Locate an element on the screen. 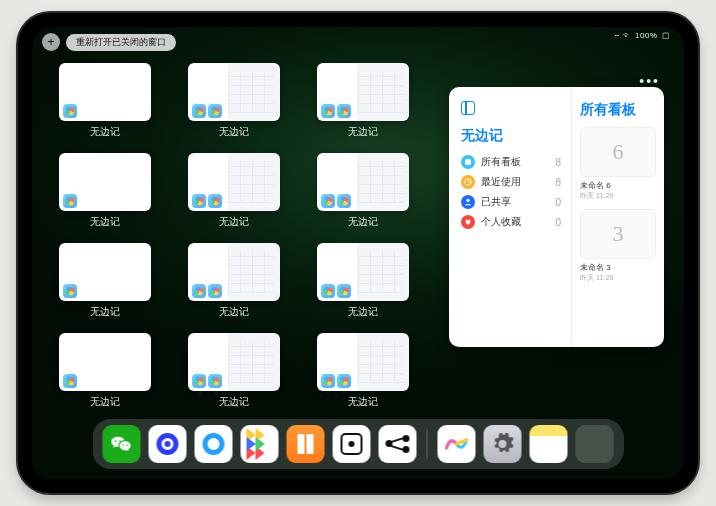  dock-app-graph is located at coordinates (398, 444).